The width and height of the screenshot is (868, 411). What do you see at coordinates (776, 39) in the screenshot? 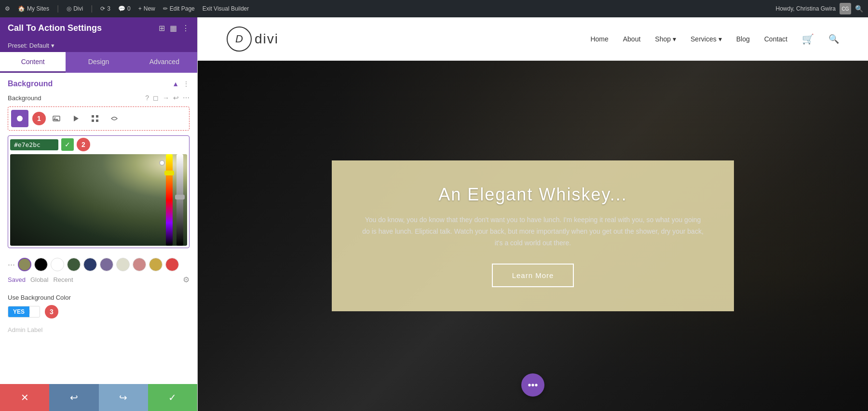
I see `nav-contact: Contact` at bounding box center [776, 39].